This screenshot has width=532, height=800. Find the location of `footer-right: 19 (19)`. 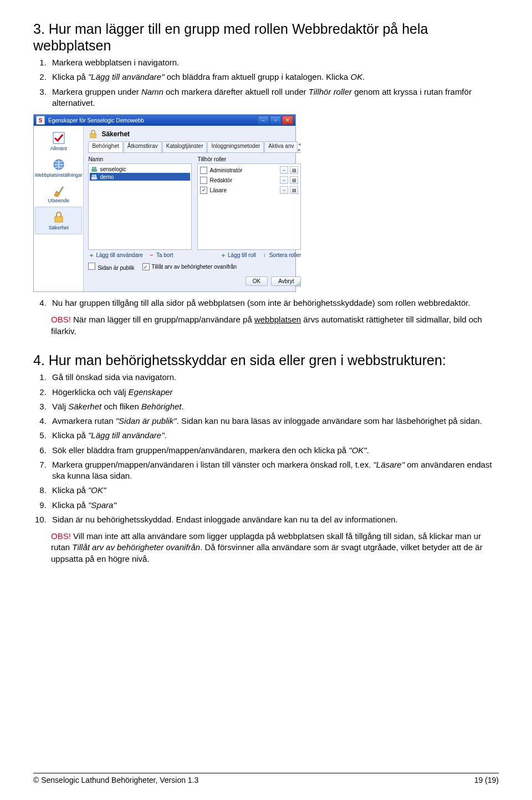

footer-right: 19 (19) is located at coordinates (487, 780).